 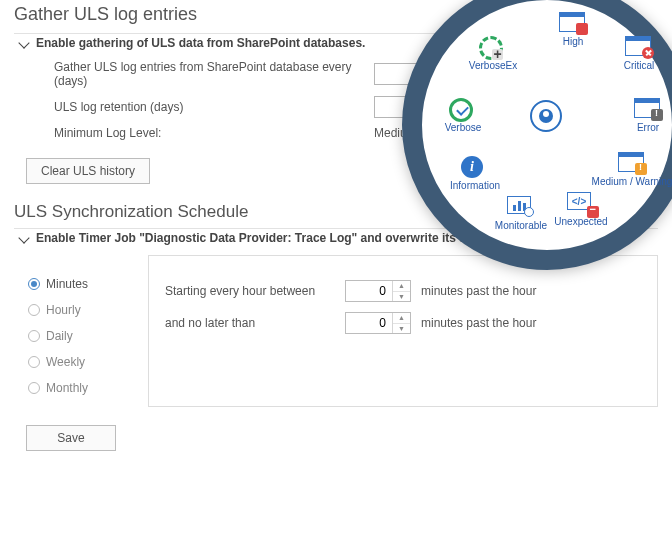 I want to click on label-min-log-level: Minimum Log Level:, so click(x=214, y=133).